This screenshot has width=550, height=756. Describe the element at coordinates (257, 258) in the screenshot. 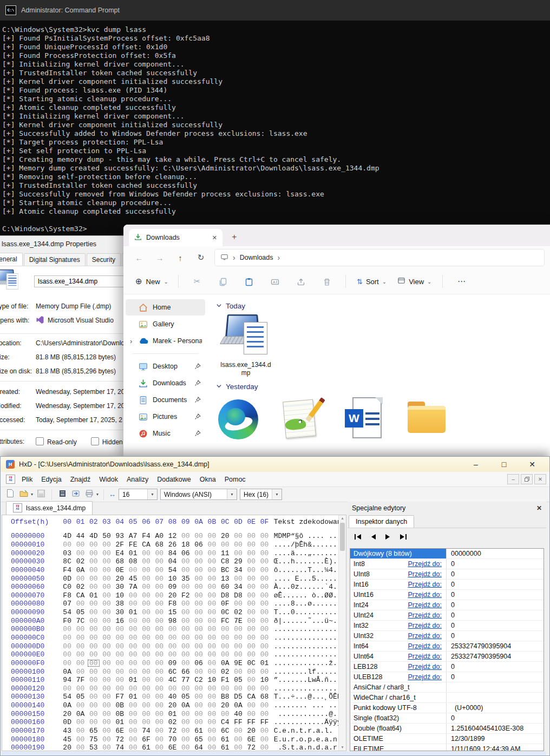

I see `breadcrumb-downloads: Downloads` at that location.